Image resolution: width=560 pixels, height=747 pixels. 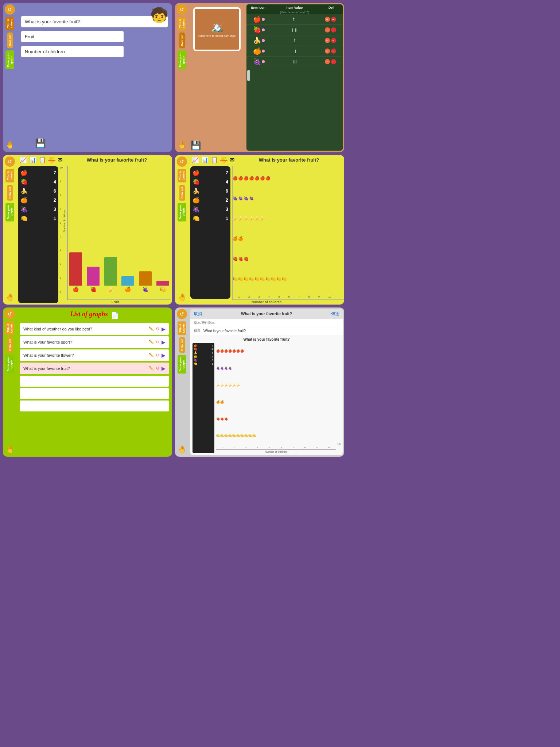 What do you see at coordinates (158, 355) in the screenshot?
I see `minus-icon-3: ⊖` at bounding box center [158, 355].